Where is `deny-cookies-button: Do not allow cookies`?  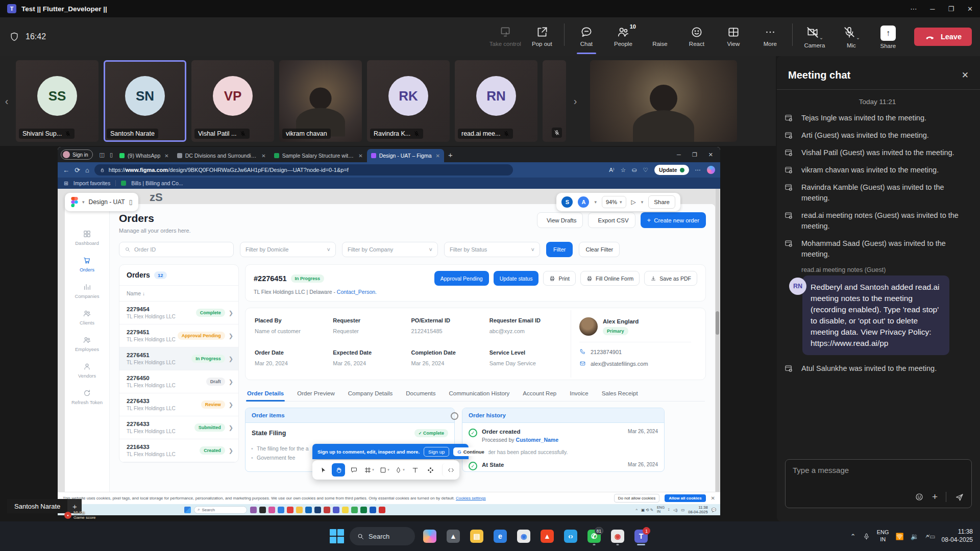
deny-cookies-button: Do not allow cookies is located at coordinates (637, 498).